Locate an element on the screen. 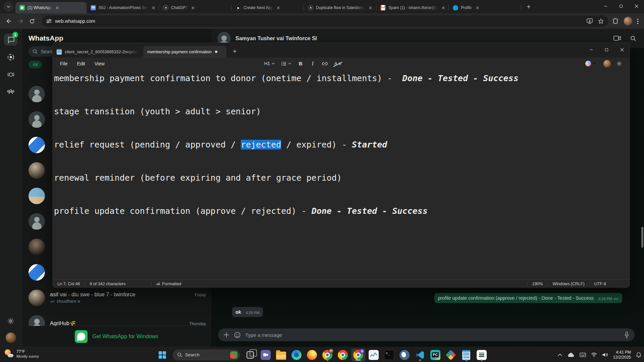  browser-tab-salesforce-flow: Duplicate flow in Salesforce is located at coordinates (340, 8).